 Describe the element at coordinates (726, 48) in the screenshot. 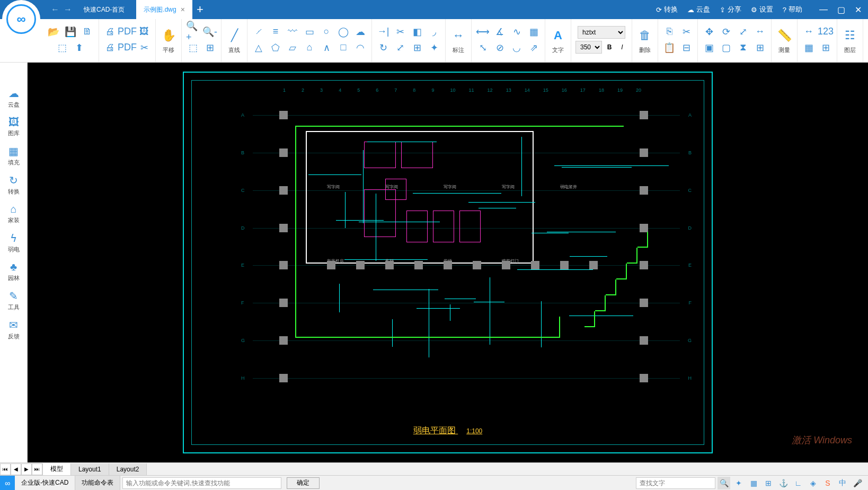

I see `ungroup-icon: ▢` at that location.